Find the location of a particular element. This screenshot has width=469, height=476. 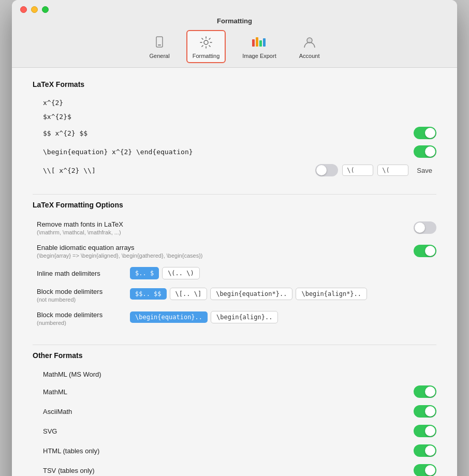

latex-row-5: \\[ x^{2} \\] Save is located at coordinates (234, 170).